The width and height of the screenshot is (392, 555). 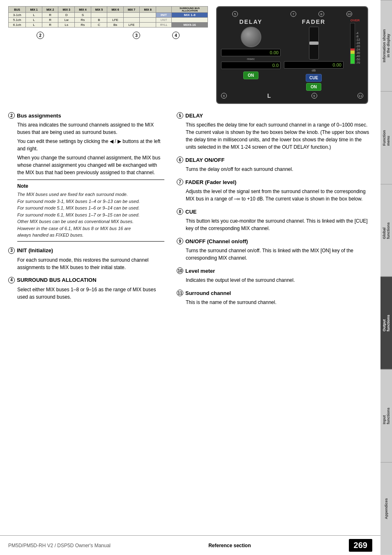 I want to click on section-fader: 7 FADER (Fader level) Adjusts the level …, so click(x=274, y=191).